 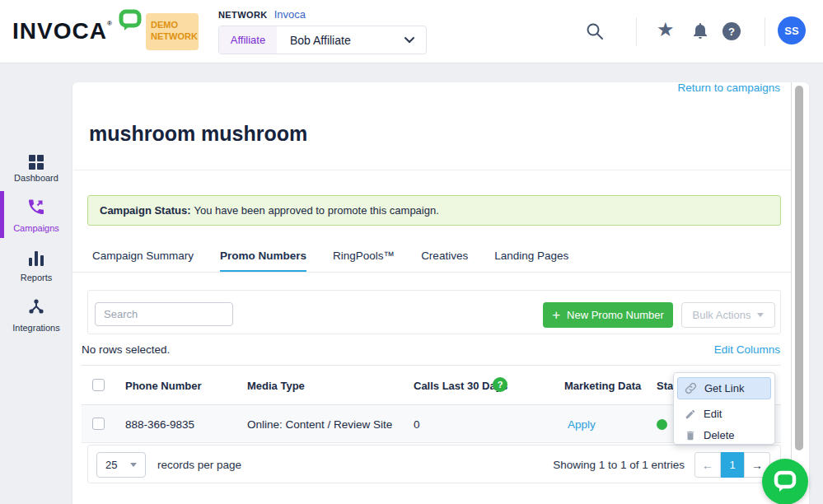 What do you see at coordinates (595, 33) in the screenshot?
I see `search-icon` at bounding box center [595, 33].